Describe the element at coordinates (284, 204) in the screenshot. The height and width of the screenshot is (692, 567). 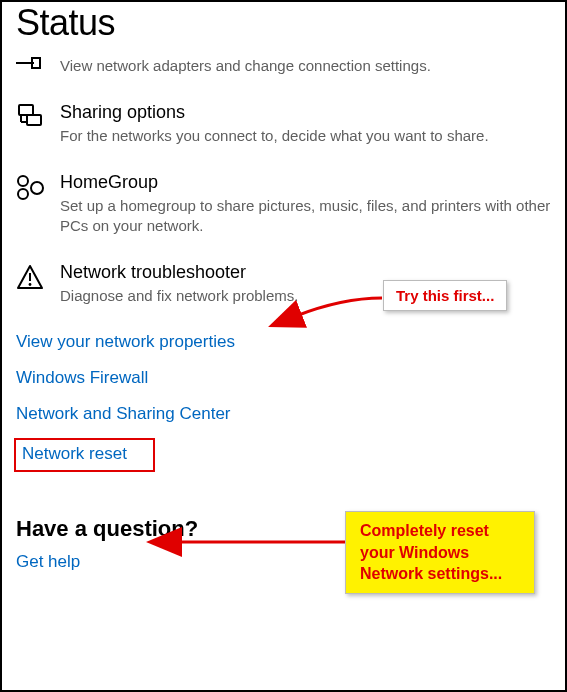
I see `item-homegroup: HomeGroup Set up a homegroup to share pi…` at that location.